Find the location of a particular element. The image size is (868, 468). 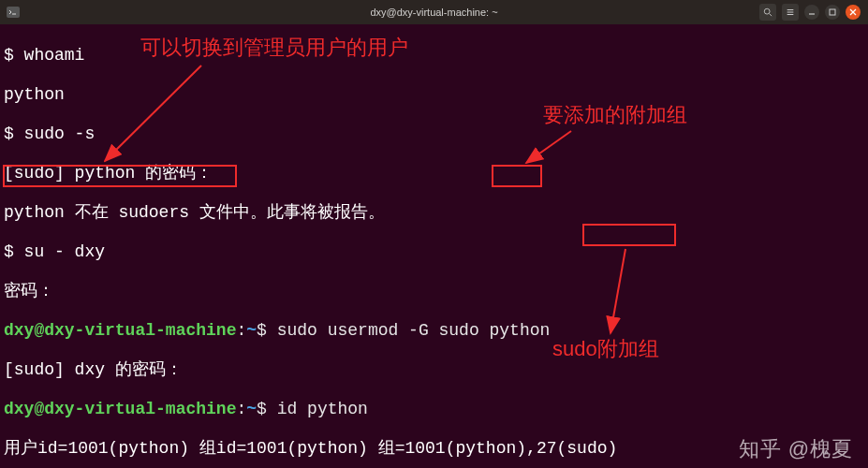

terminal-line: dxy@dxy-virtual-machine:~$ sudo usermod … is located at coordinates (434, 331).